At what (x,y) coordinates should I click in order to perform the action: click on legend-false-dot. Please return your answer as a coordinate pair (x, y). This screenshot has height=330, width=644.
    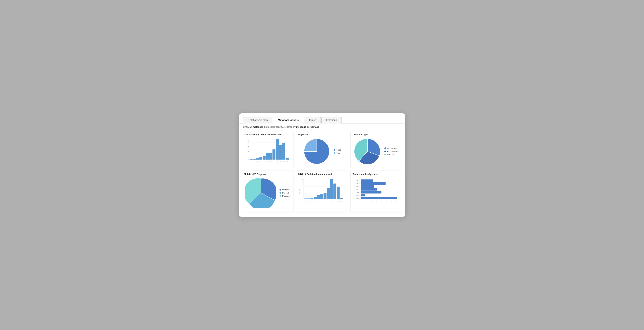
    Looking at the image, I should click on (334, 150).